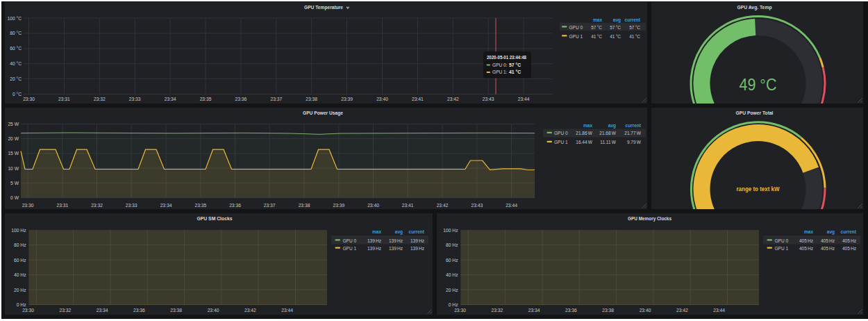  What do you see at coordinates (507, 57) in the screenshot?
I see `svg-text: 2020-05-01 23:44:48` at bounding box center [507, 57].